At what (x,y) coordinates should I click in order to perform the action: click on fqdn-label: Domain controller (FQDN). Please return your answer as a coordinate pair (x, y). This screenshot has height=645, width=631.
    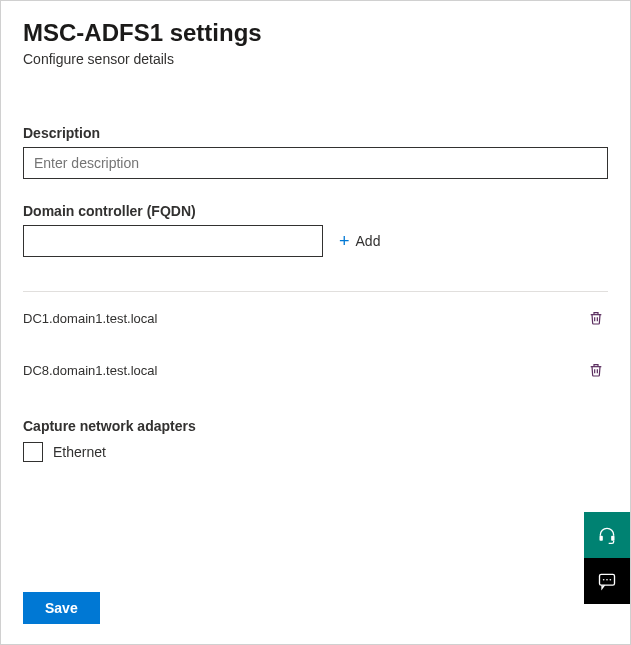
    Looking at the image, I should click on (316, 211).